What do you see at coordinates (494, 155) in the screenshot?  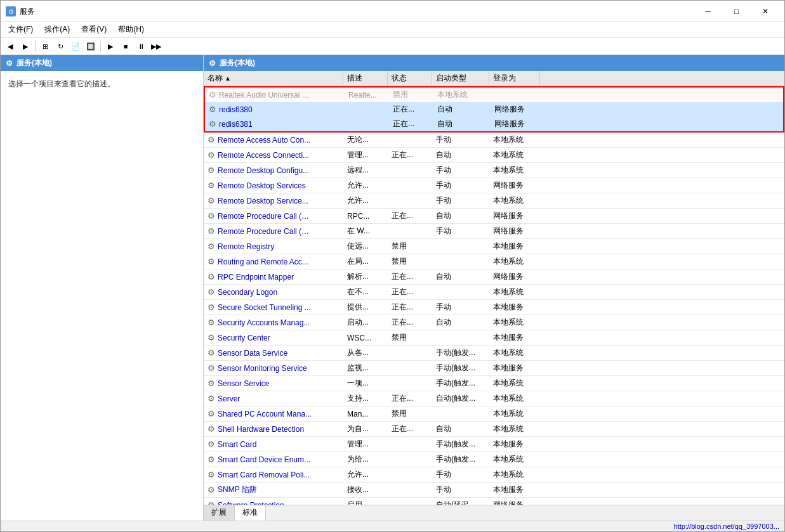 I see `table-row: ⚙Remote Access Connecti...管理...正在...自动本地…` at bounding box center [494, 155].